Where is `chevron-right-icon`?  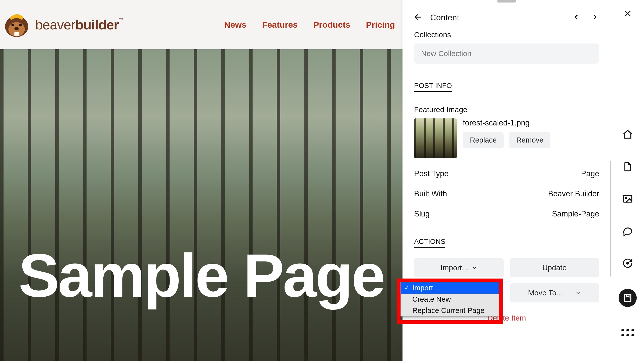
chevron-right-icon is located at coordinates (595, 17).